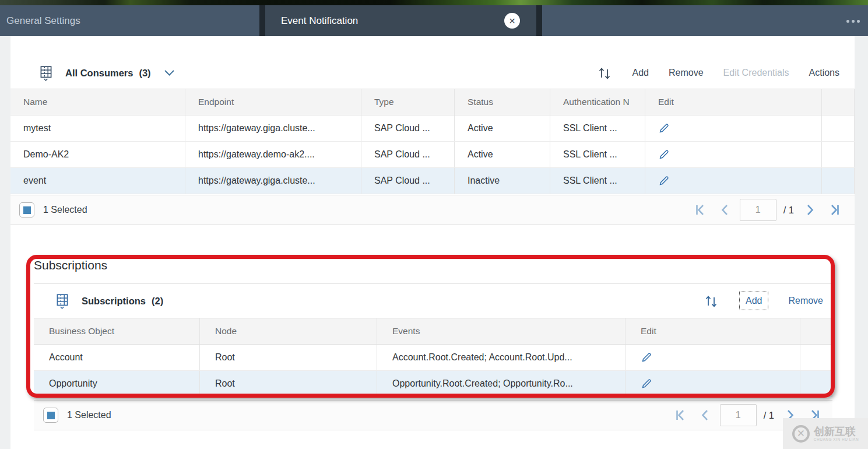 The width and height of the screenshot is (868, 449). I want to click on table-row: Account Root Account.Root.Created; Accou…, so click(433, 358).